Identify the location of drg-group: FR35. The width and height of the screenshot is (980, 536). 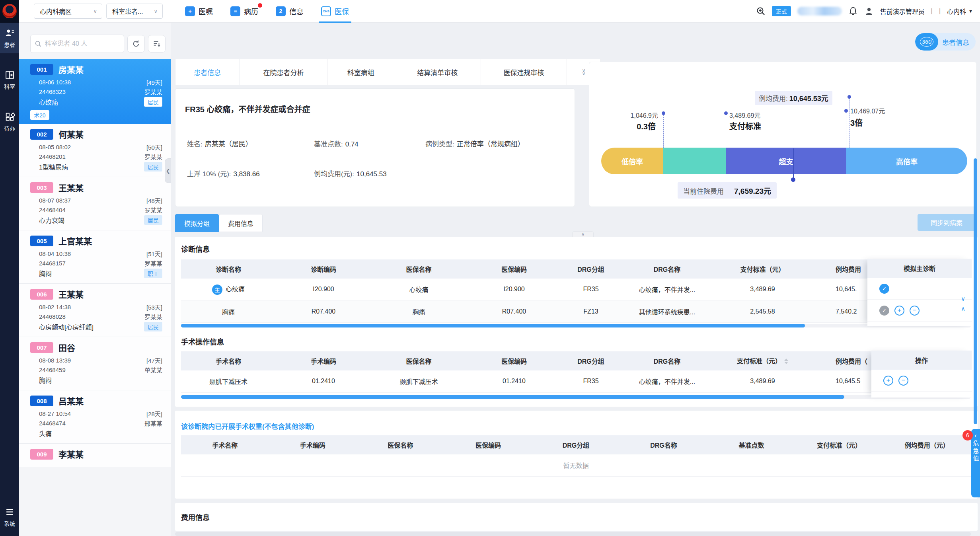
(591, 290).